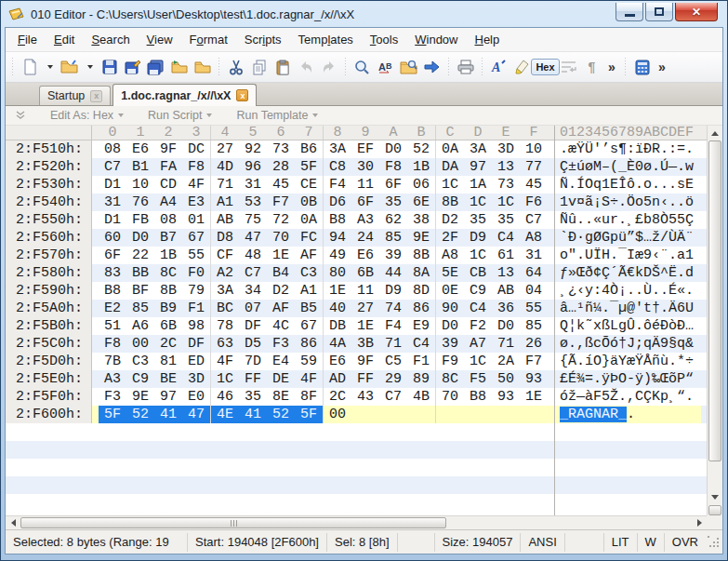 This screenshot has width=728, height=561. I want to click on hex-byte: 90, so click(450, 309).